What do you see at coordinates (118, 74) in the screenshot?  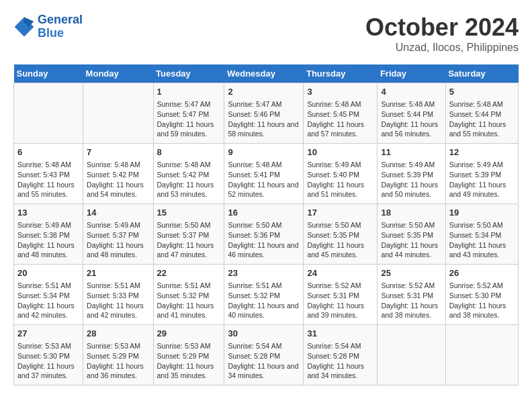 I see `header-cell-monday: Monday` at bounding box center [118, 74].